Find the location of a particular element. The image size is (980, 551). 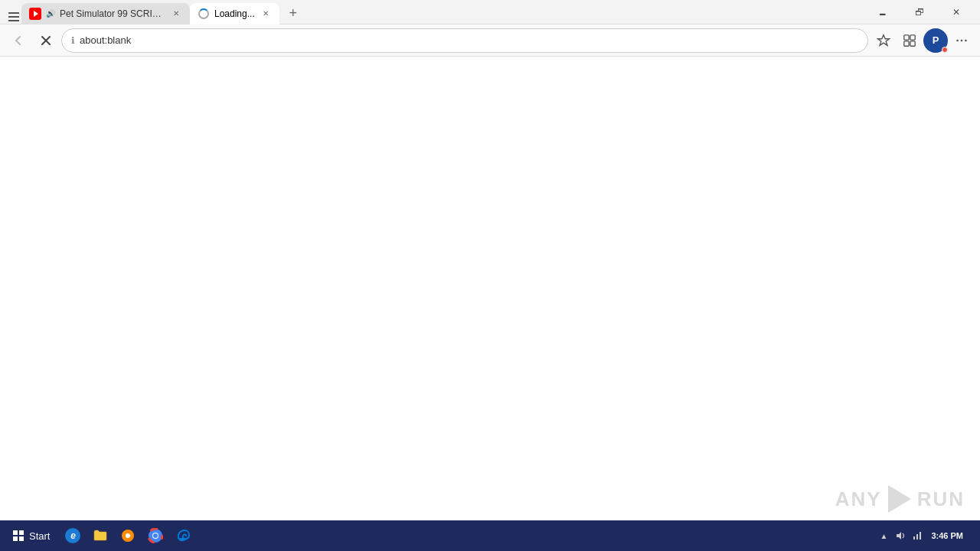

new-tab-button: + is located at coordinates (293, 14).